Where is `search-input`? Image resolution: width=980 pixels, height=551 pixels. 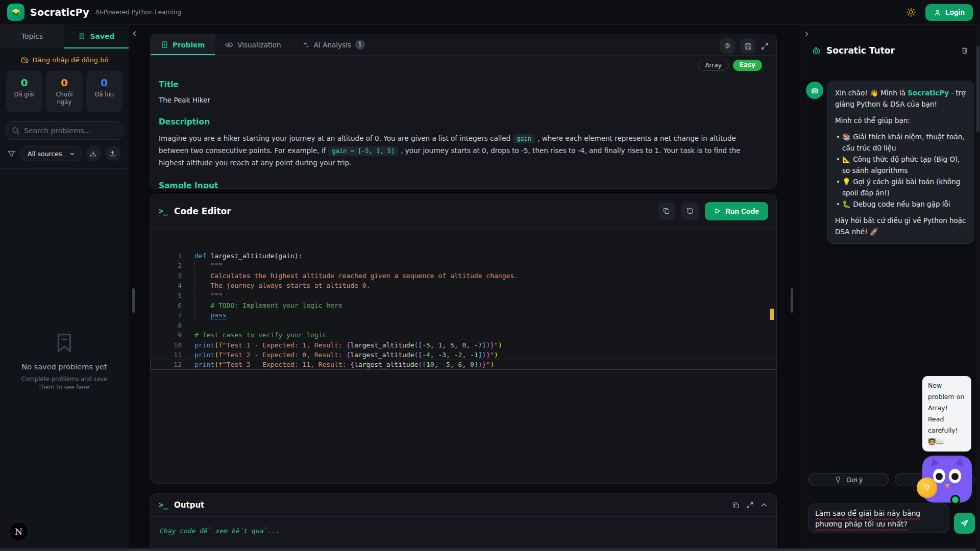
search-input is located at coordinates (64, 131).